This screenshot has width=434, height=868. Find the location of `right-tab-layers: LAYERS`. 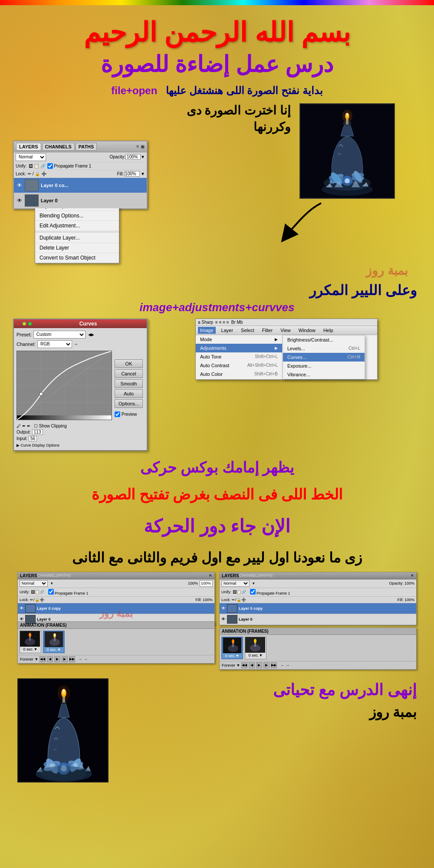

right-tab-layers: LAYERS is located at coordinates (230, 575).